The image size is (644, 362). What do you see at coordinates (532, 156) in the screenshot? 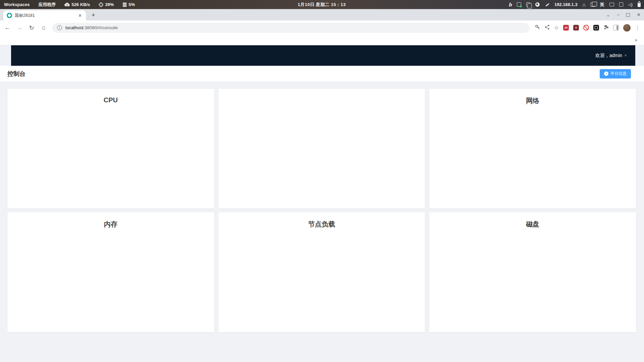
I see `network-chart` at bounding box center [532, 156].